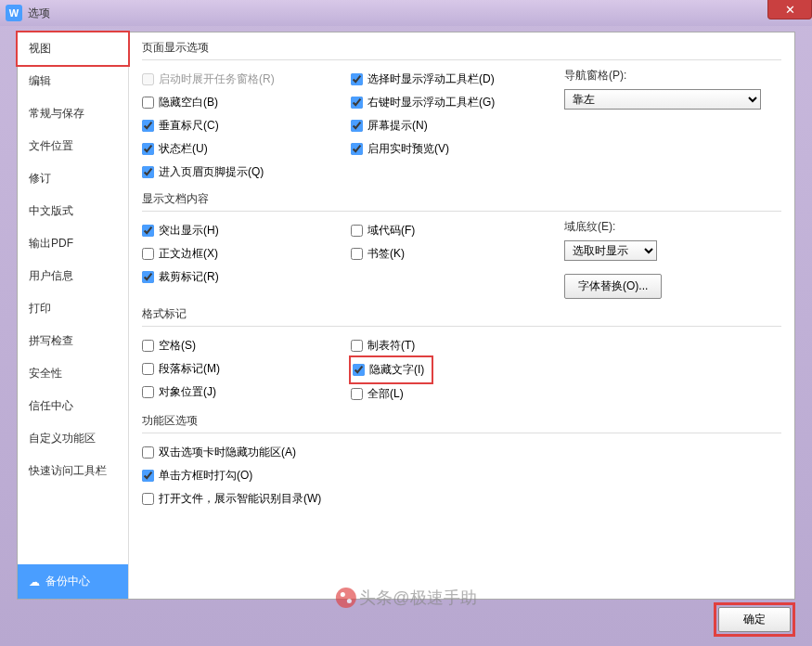 The width and height of the screenshot is (812, 646). What do you see at coordinates (458, 149) in the screenshot?
I see `chk-live-preview: 启用实时预览(V)` at bounding box center [458, 149].